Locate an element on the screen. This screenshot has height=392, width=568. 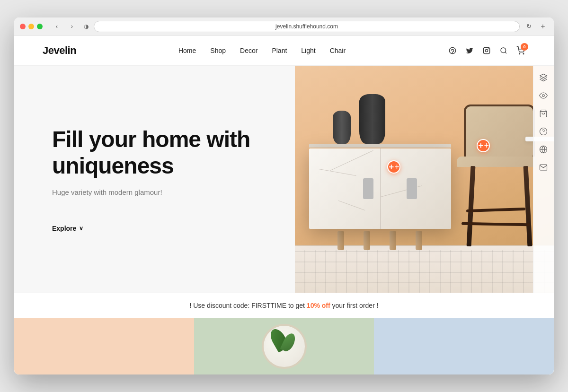
hero-subtitle: Huge variety with modern glamour! is located at coordinates (154, 192).